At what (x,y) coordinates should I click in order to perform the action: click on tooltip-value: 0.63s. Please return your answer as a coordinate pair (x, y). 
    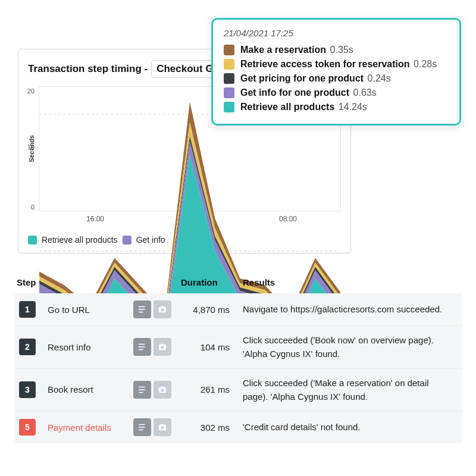
    Looking at the image, I should click on (365, 93).